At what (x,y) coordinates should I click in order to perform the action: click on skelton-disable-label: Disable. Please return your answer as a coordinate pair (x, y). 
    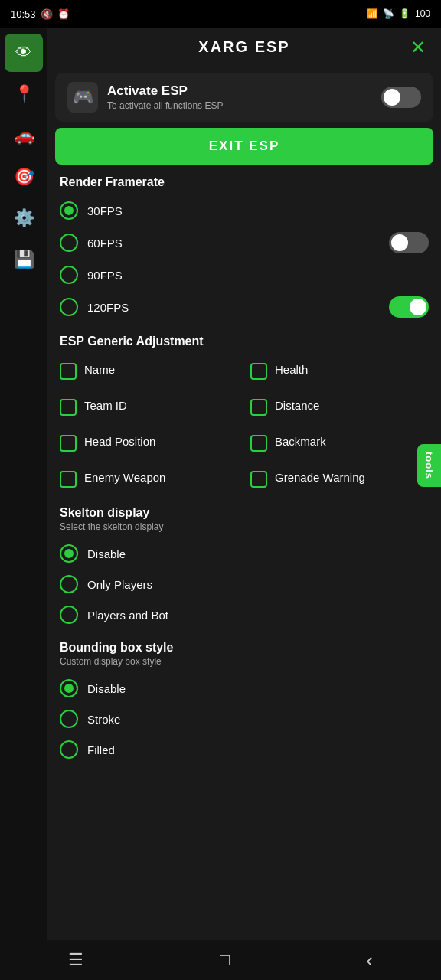
    Looking at the image, I should click on (106, 554).